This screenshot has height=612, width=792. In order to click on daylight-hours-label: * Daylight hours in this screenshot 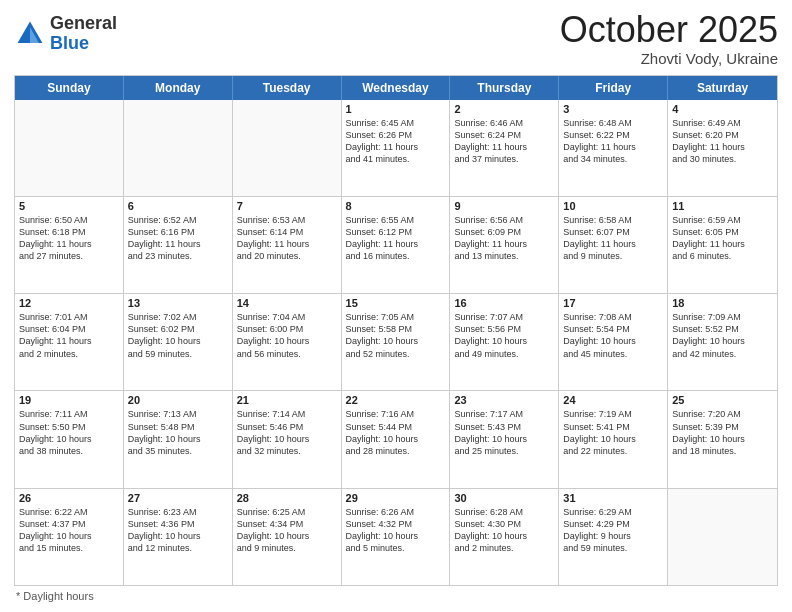, I will do `click(55, 596)`.